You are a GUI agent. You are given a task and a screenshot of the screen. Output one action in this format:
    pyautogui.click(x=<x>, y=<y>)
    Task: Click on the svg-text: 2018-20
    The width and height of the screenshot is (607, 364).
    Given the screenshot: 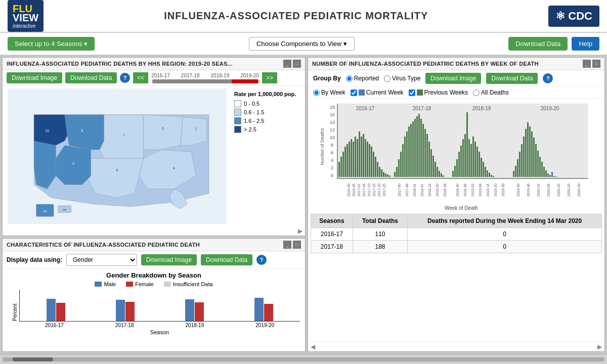 What is the action you would take?
    pyautogui.click(x=437, y=190)
    